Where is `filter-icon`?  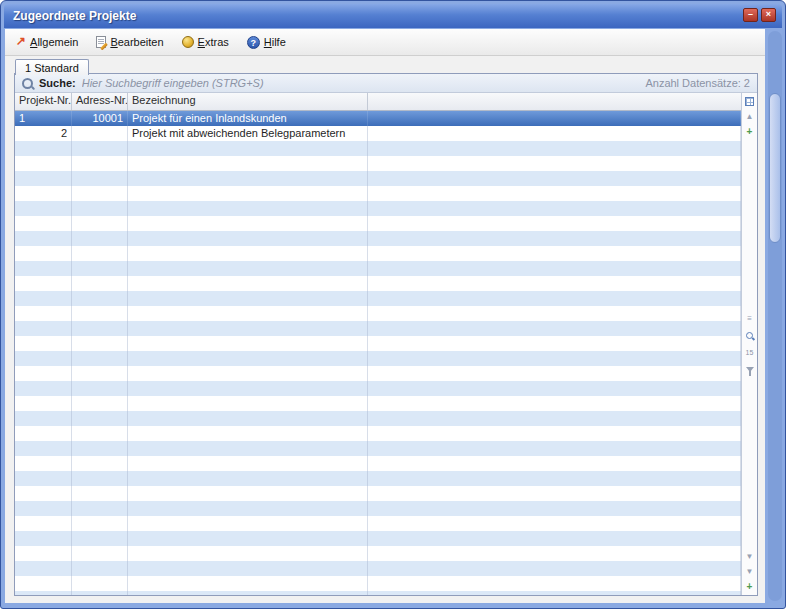
filter-icon is located at coordinates (750, 370).